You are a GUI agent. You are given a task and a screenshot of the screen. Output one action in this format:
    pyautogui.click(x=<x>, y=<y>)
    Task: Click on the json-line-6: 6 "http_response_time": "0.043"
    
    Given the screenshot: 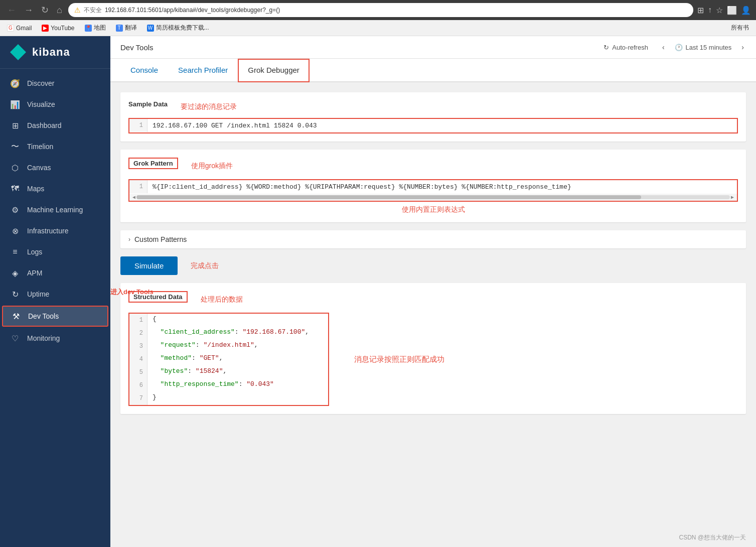 What is the action you would take?
    pyautogui.click(x=229, y=385)
    